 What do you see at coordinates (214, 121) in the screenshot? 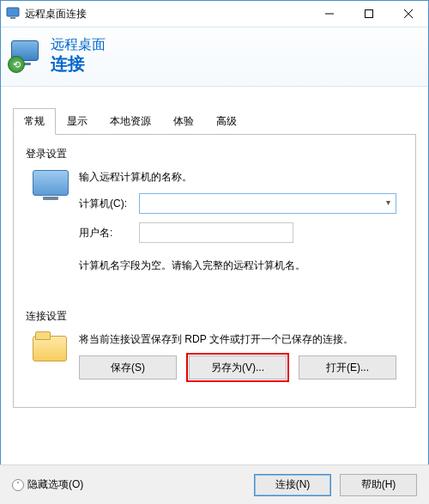
I see `tab-strip: 常规 显示 本地资源 体验 高级` at bounding box center [214, 121].